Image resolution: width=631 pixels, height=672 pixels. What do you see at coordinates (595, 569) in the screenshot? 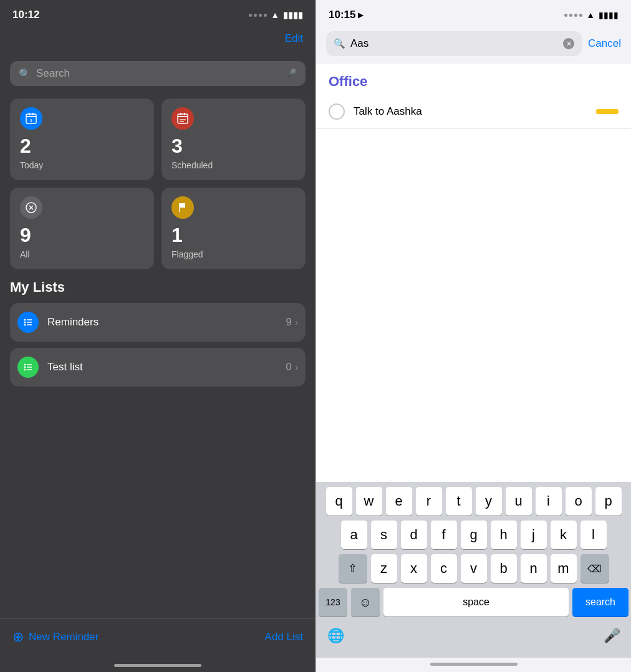
I see `delete-key: ⌫` at bounding box center [595, 569].